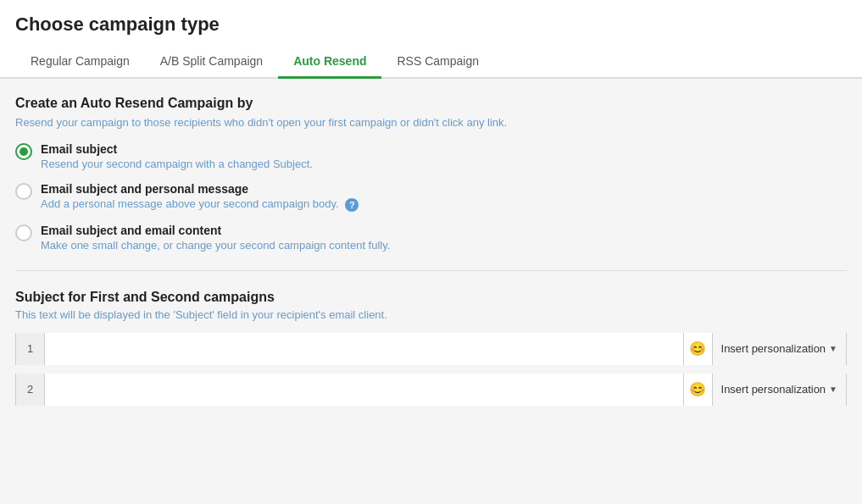 The height and width of the screenshot is (504, 862). What do you see at coordinates (431, 122) in the screenshot?
I see `section1-subtitle: Resend your campaign to those recipients…` at bounding box center [431, 122].